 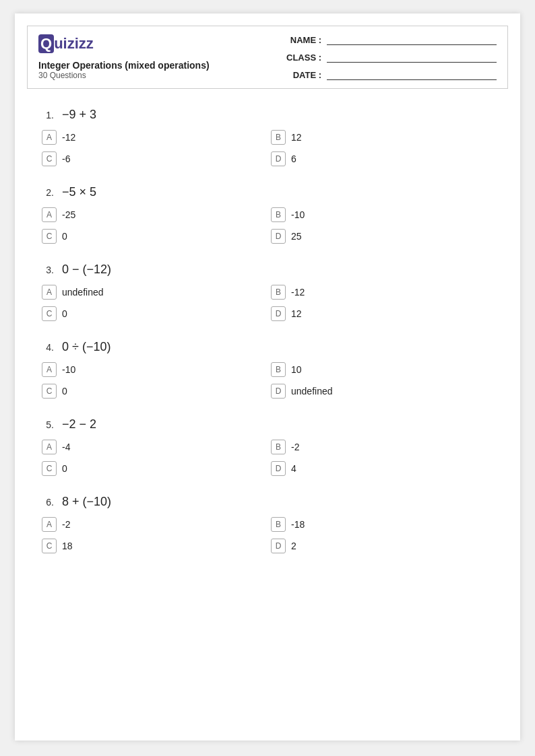 What do you see at coordinates (385, 546) in the screenshot?
I see `question-6-answer-d: D2` at bounding box center [385, 546].